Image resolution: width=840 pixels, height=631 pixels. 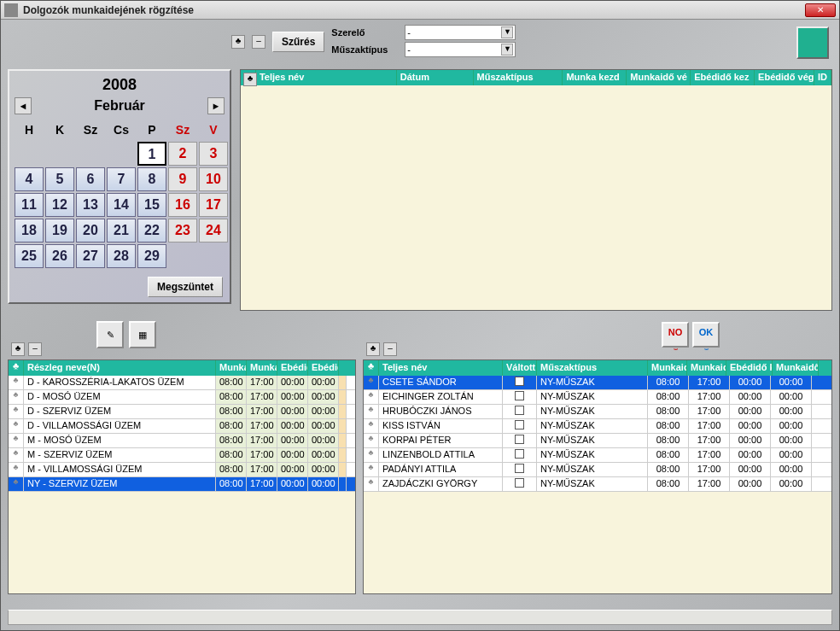 What do you see at coordinates (598, 456) in the screenshot?
I see `table-row: ♣LINZENBOLD ATTILANY-MŰSZAK08:0017:0000:…` at bounding box center [598, 456].